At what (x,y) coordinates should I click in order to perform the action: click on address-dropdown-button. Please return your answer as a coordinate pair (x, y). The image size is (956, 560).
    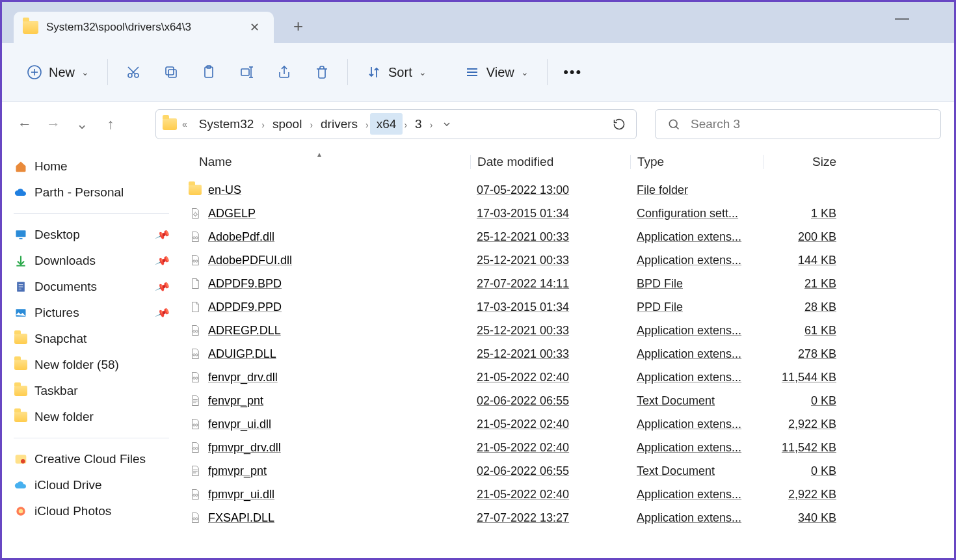
    Looking at the image, I should click on (447, 124).